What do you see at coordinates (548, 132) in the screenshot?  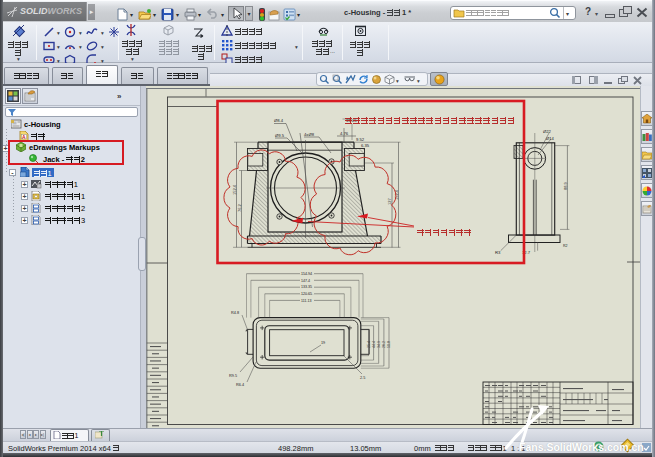 I see `svg-text: Ø22` at bounding box center [548, 132].